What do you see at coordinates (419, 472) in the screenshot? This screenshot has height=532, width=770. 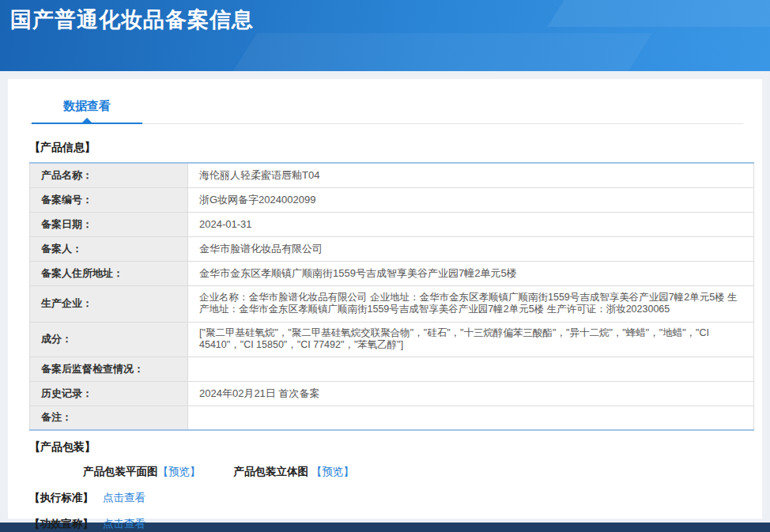 I see `packaging-row: 产品包装平面图【预览】产品包装立体图 【预览】` at bounding box center [419, 472].